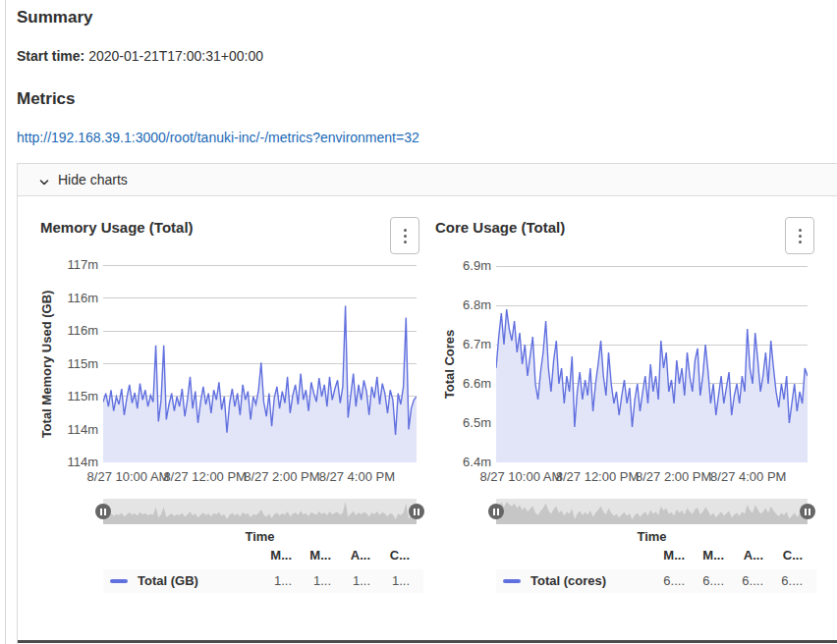 The width and height of the screenshot is (837, 644). I want to click on next-section-edge, so click(427, 642).